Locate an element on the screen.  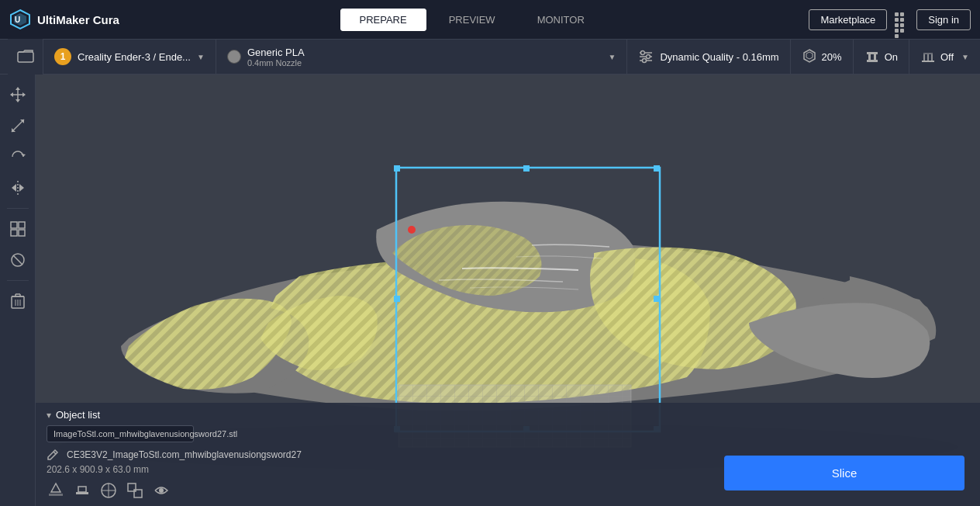
object-edit-name: CE3E3V2_ImageToStl.com_mhwibglavenusiong… is located at coordinates (185, 455).